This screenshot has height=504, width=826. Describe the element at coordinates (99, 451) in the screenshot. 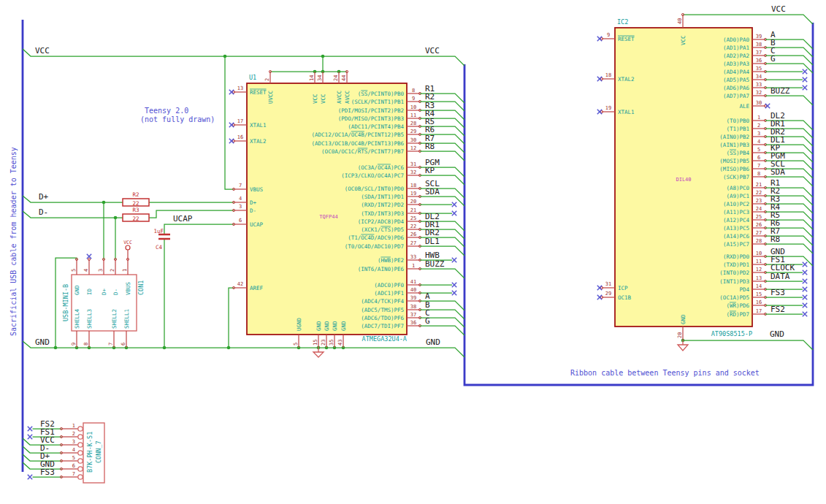

I see `component-ref-conn7: CONN_7` at that location.